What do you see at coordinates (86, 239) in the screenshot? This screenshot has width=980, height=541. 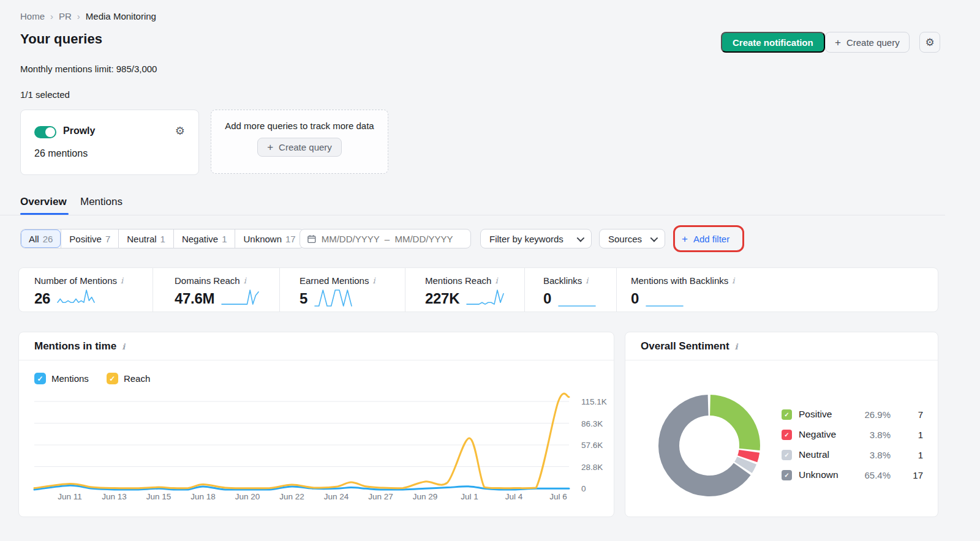 I see `segment-label: Positive` at bounding box center [86, 239].